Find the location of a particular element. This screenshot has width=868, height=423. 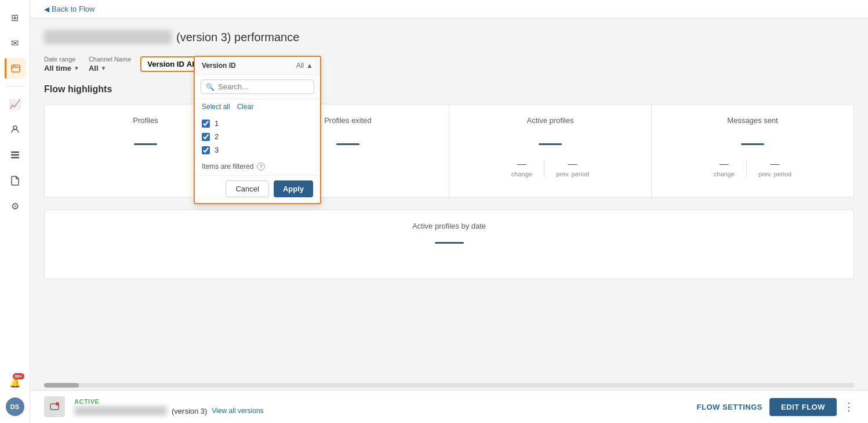

messages-sent-dash is located at coordinates (753, 144).